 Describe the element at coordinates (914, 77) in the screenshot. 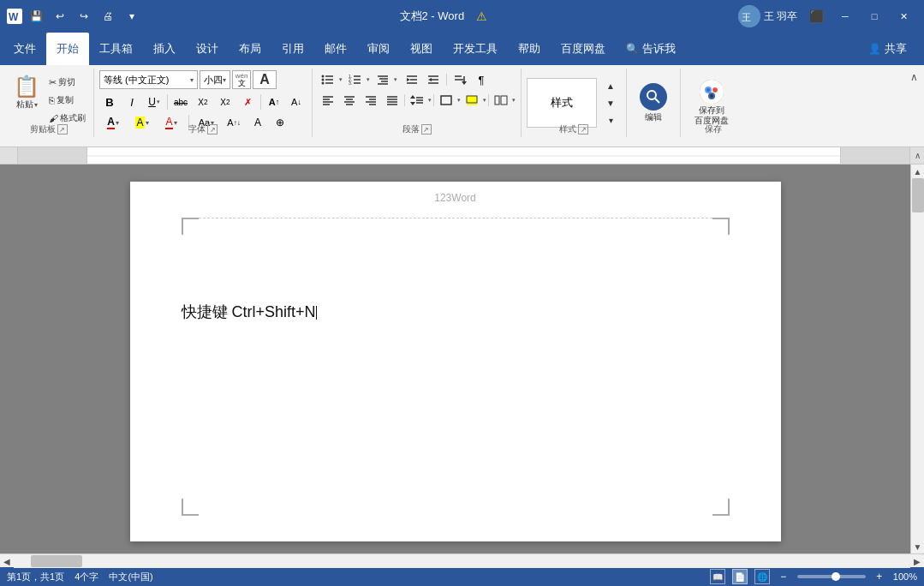

I see `ribbon-collapse-arrow: ∧` at that location.